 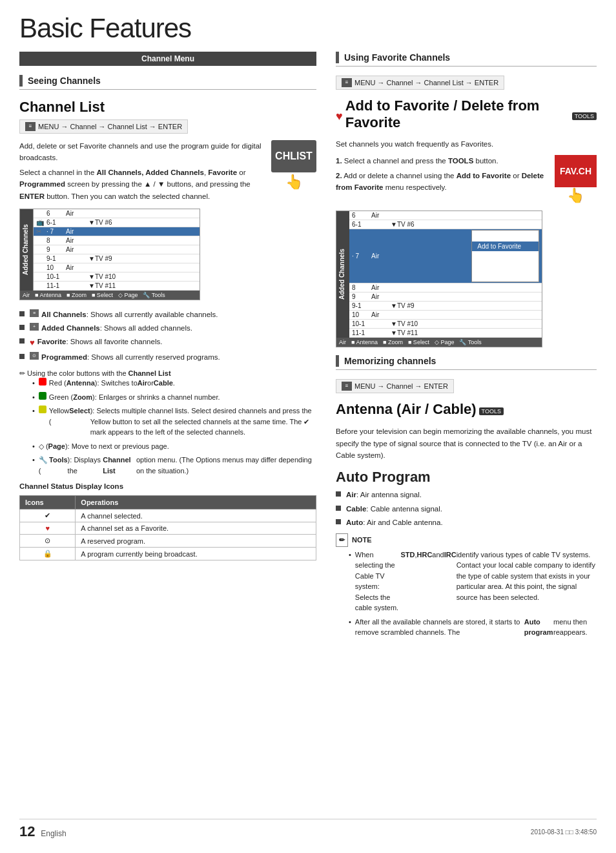 I want to click on tools-badge: TOOLS, so click(x=584, y=116).